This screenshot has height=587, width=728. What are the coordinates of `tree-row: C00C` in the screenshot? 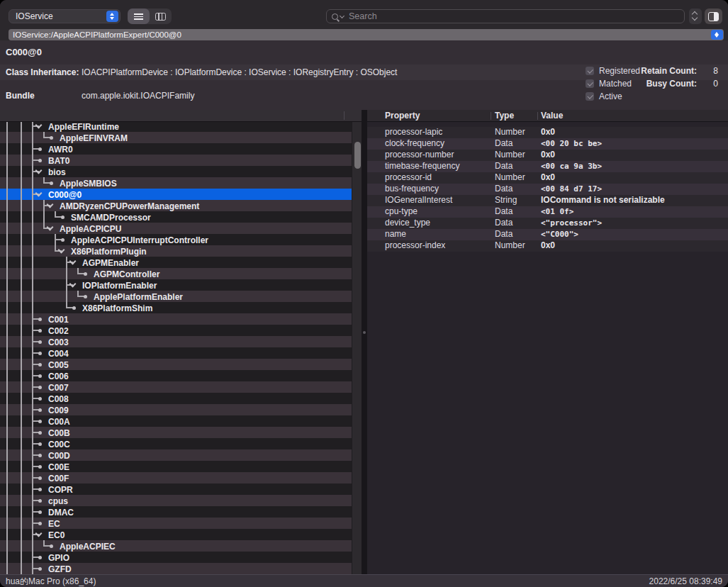 It's located at (176, 444).